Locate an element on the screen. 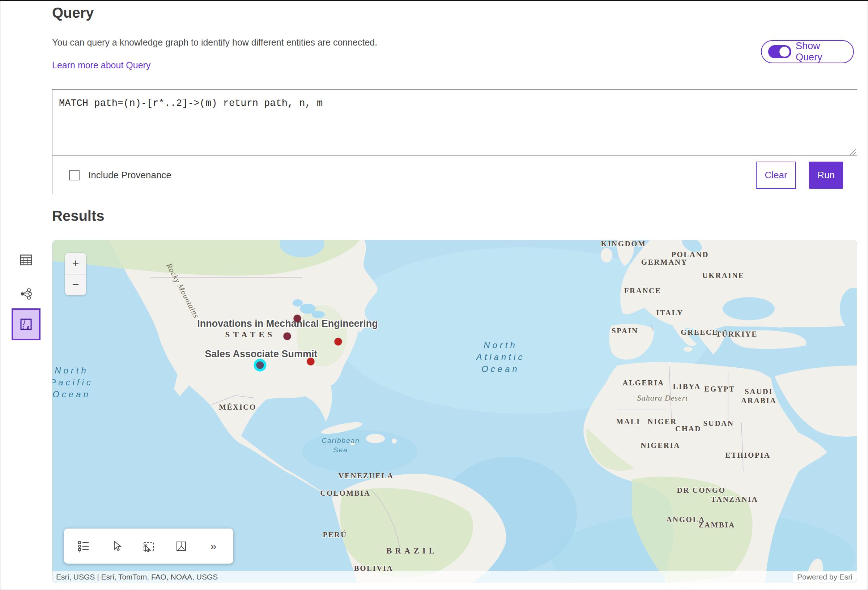  map-toolbar: » is located at coordinates (149, 546).